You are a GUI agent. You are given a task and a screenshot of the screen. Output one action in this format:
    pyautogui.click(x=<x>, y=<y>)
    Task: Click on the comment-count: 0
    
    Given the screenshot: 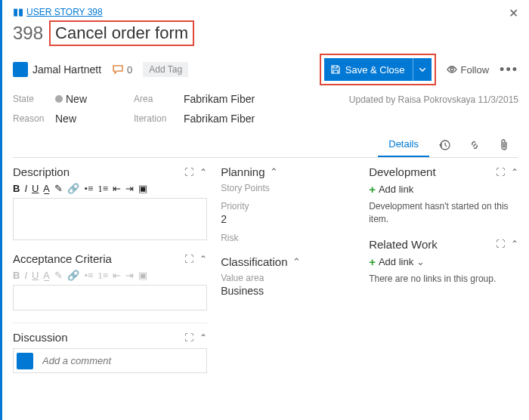 What is the action you would take?
    pyautogui.click(x=122, y=69)
    